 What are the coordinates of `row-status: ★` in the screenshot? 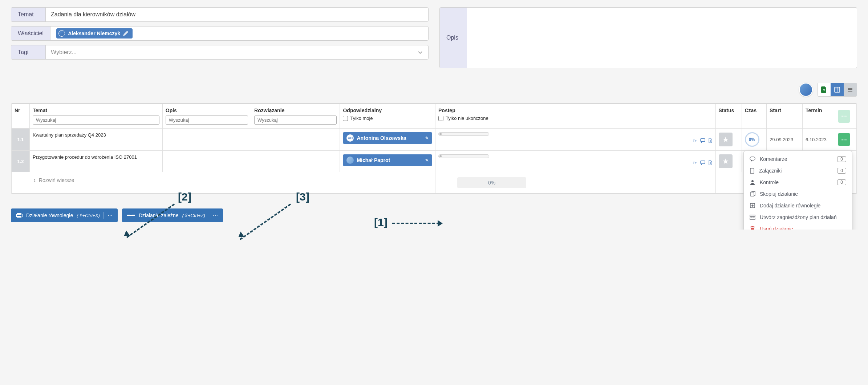 It's located at (729, 161).